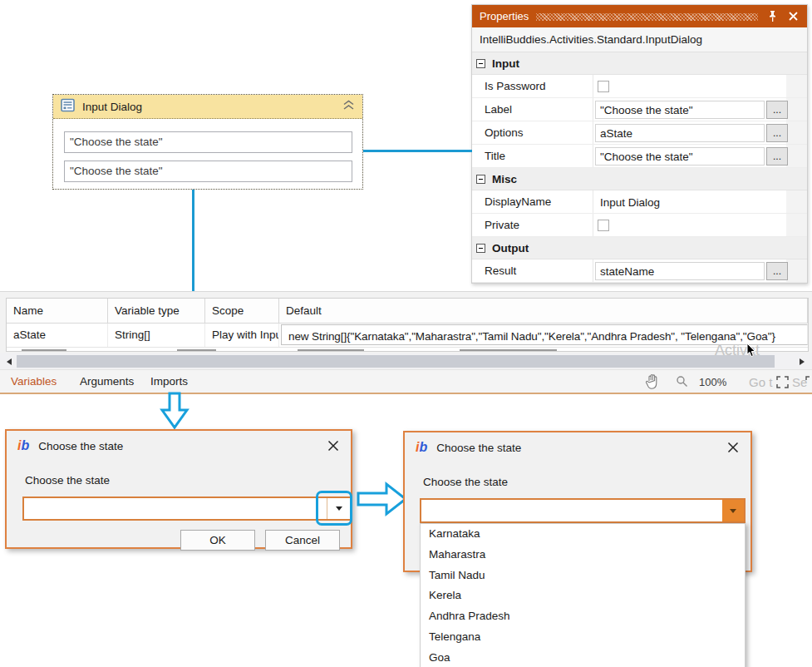 This screenshot has height=667, width=812. Describe the element at coordinates (106, 381) in the screenshot. I see `tab-arguments: Arguments` at that location.